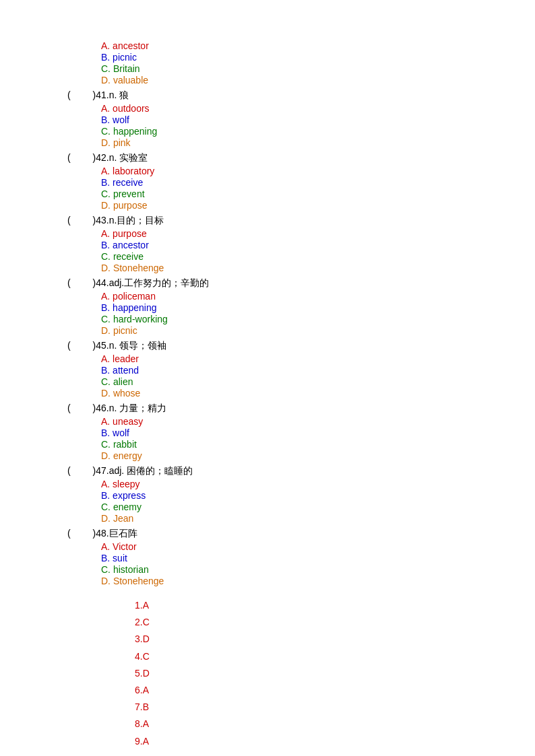 The width and height of the screenshot is (535, 756). I want to click on options-44: A. policeman B. happening C. hard-workin…, so click(318, 314).